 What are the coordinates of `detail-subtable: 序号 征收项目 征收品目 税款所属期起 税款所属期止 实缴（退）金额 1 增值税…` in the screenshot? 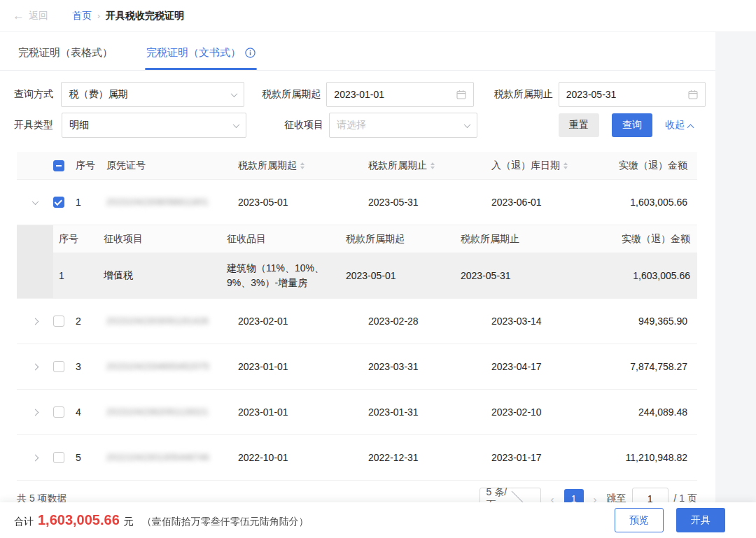 It's located at (357, 262).